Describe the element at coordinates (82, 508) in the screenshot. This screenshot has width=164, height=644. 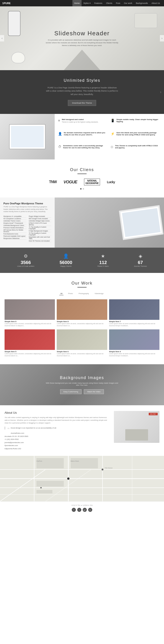
I see `footer: Jump to Top ▲ Ljubljana, Italy f t g+ in` at that location.